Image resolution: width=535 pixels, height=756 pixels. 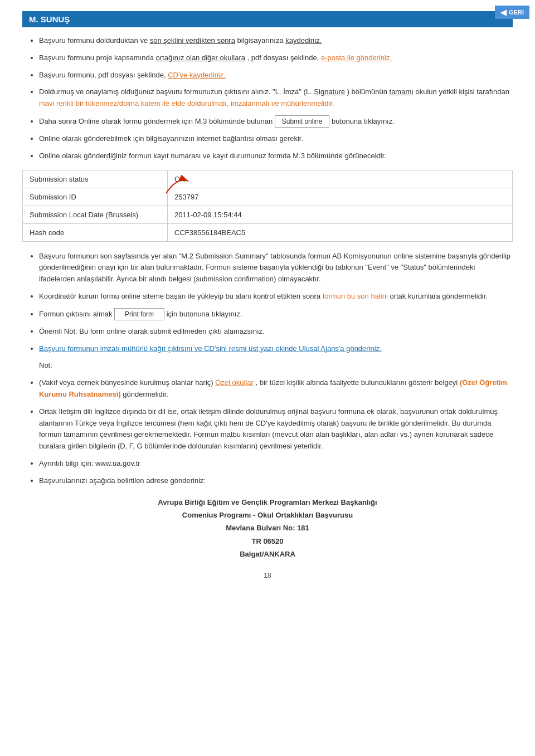 I want to click on blue-link-text: Başvuru formunun imzalı-mühürlü kağıt çı…, so click(x=211, y=349).